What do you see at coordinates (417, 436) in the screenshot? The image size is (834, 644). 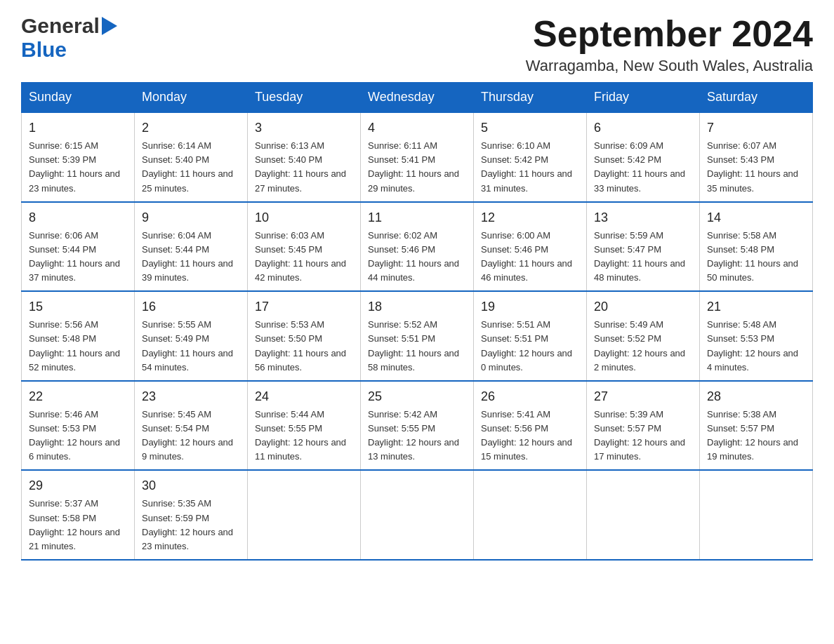 I see `day-info: Sunrise: 5:42 AMSunset: 5:55 PMDaylight:…` at bounding box center [417, 436].